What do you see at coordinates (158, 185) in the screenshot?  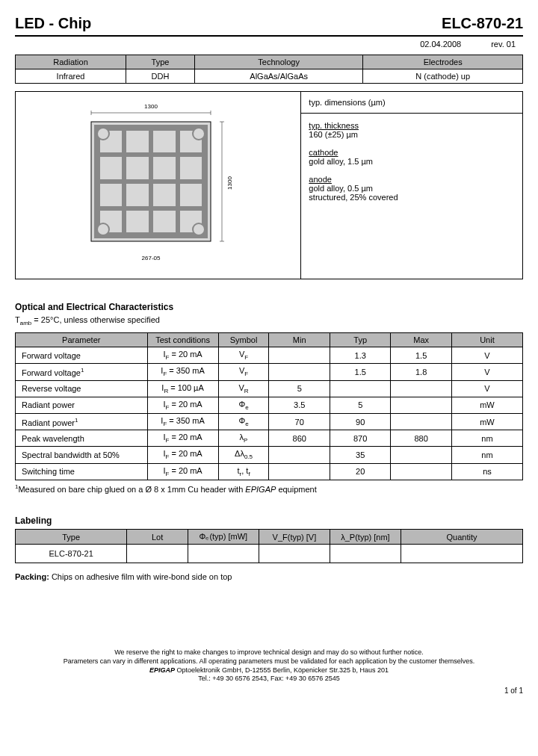 I see `chip-diagram-cell: 1300 1300` at bounding box center [158, 185].